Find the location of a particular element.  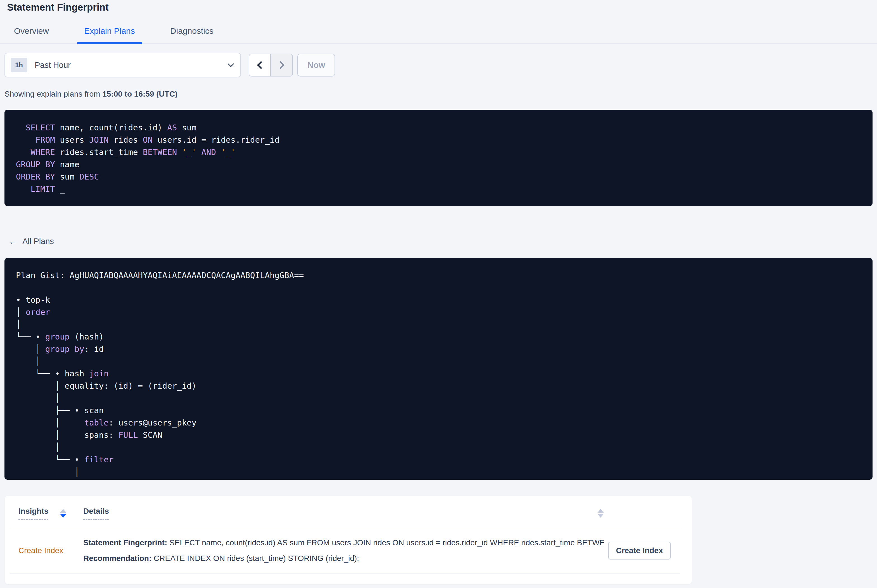

statement-fingerprint-line: Statement Fingerprint: SELECT name, coun… is located at coordinates (344, 543).